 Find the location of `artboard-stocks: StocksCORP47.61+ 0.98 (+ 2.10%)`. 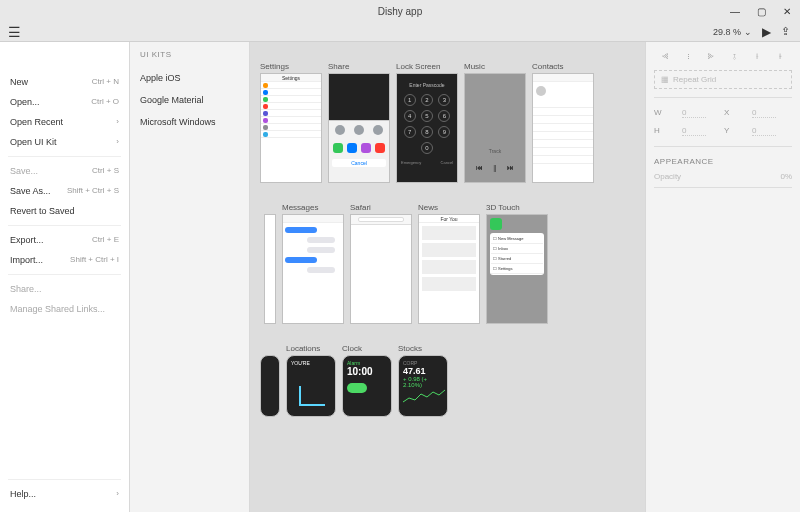

artboard-stocks: StocksCORP47.61+ 0.98 (+ 2.10%) is located at coordinates (423, 380).